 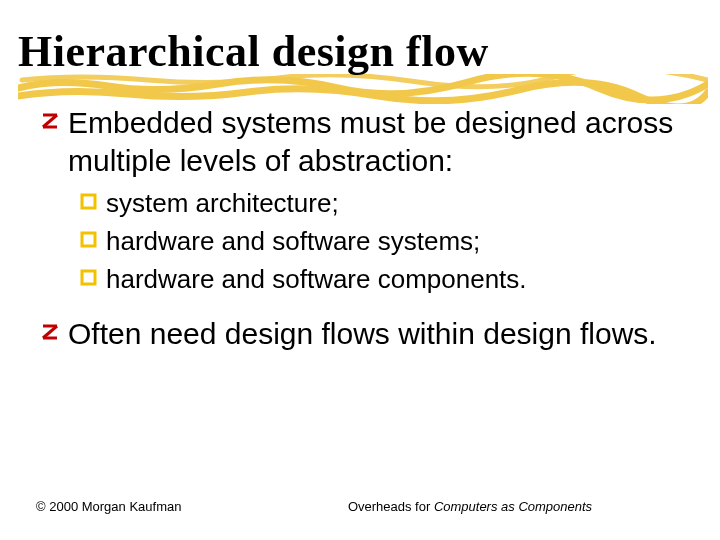 I want to click on bullet-level1: Embedded systems must be designed across…, so click(x=362, y=142).